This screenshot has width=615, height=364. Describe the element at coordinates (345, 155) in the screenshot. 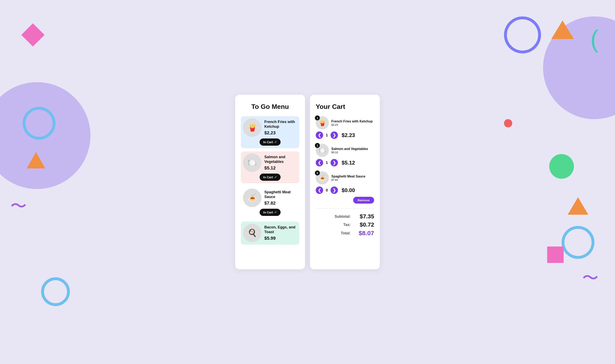

I see `cart-item-salmon: 🍽️ 1 Salmon and Vegetables $5.12 ❮ 1 ❯ $…` at that location.